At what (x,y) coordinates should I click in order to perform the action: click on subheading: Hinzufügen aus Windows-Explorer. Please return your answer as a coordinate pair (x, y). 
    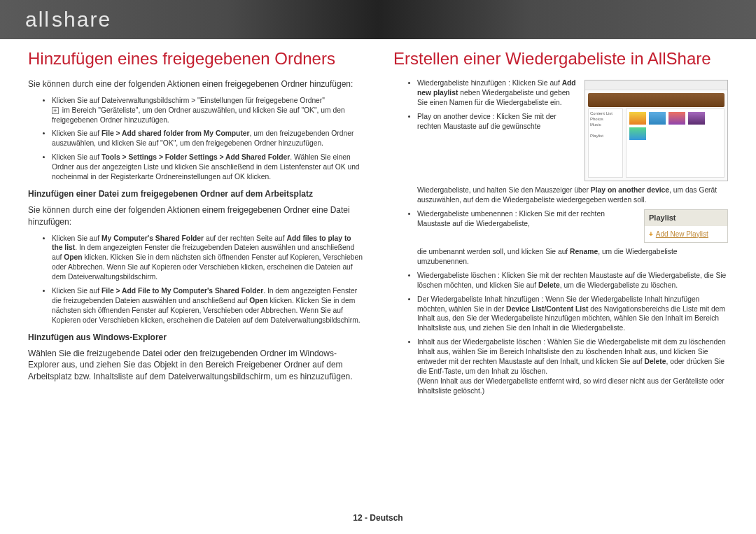
    Looking at the image, I should click on (195, 337).